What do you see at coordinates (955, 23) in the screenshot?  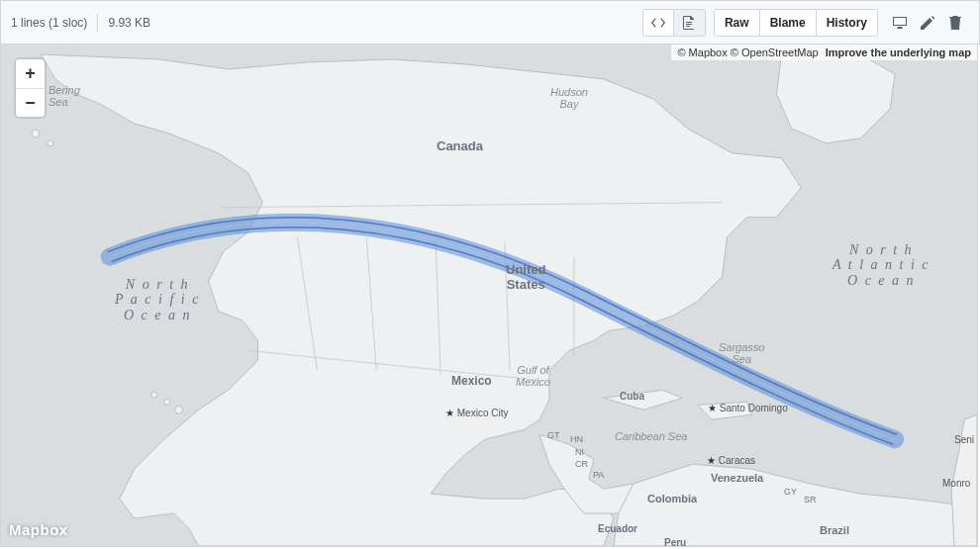 I see `trash-icon` at bounding box center [955, 23].